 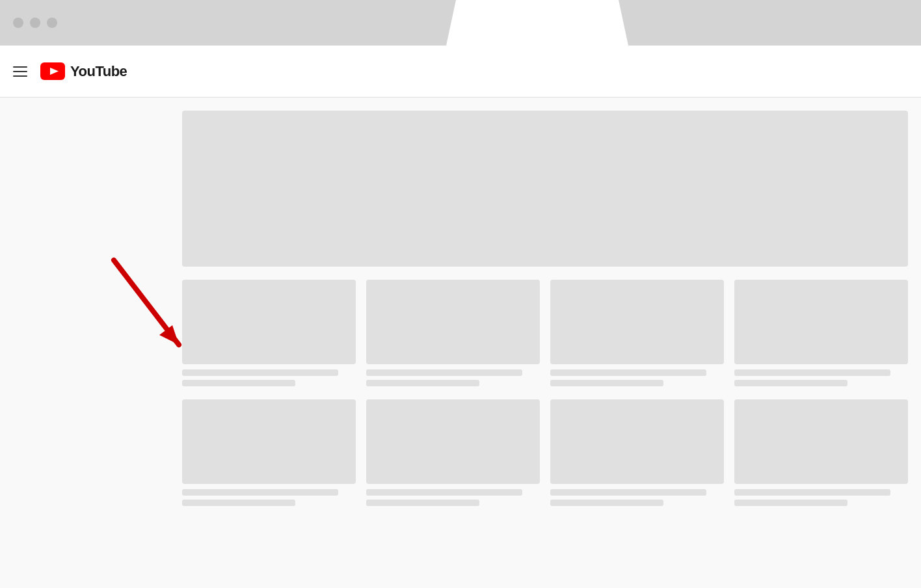 I want to click on youtube-logo: YouTube, so click(x=83, y=72).